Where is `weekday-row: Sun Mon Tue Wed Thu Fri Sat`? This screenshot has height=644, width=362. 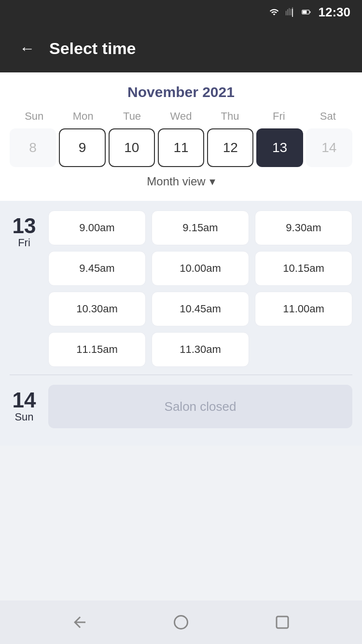
weekday-row: Sun Mon Tue Wed Thu Fri Sat is located at coordinates (181, 116).